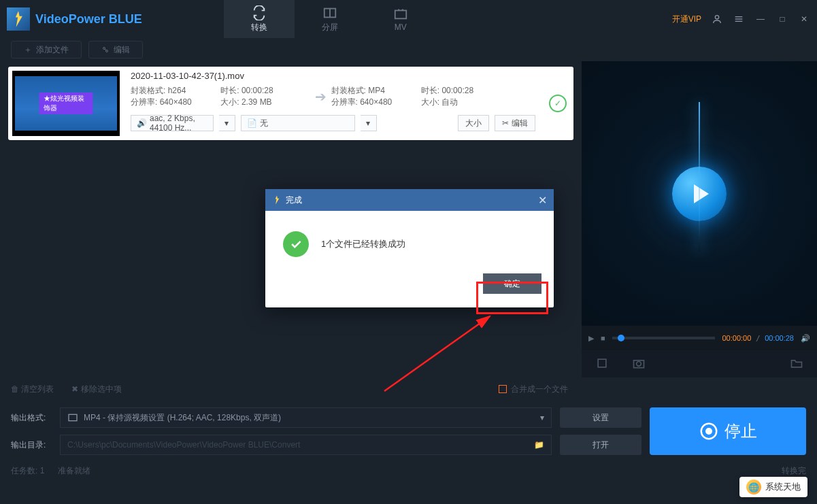 This screenshot has height=504, width=817. Describe the element at coordinates (294, 200) in the screenshot. I see `dialog-title: 完成` at that location.